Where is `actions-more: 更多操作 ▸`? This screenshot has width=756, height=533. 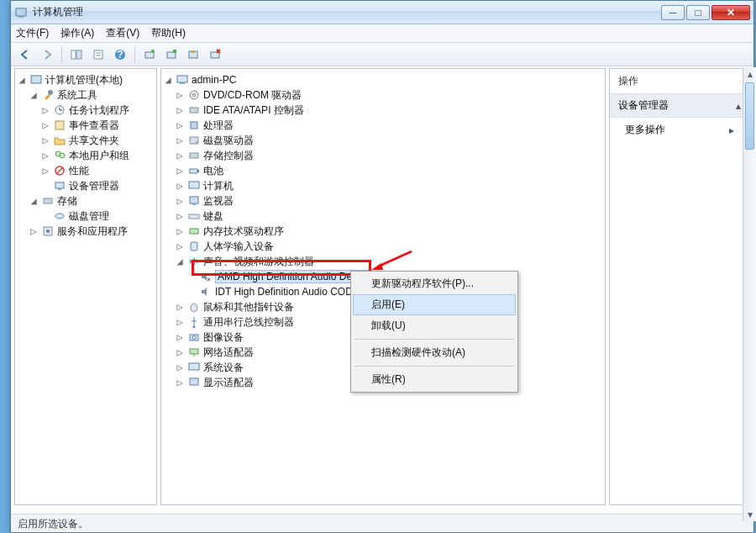 actions-more: 更多操作 ▸ is located at coordinates (680, 129).